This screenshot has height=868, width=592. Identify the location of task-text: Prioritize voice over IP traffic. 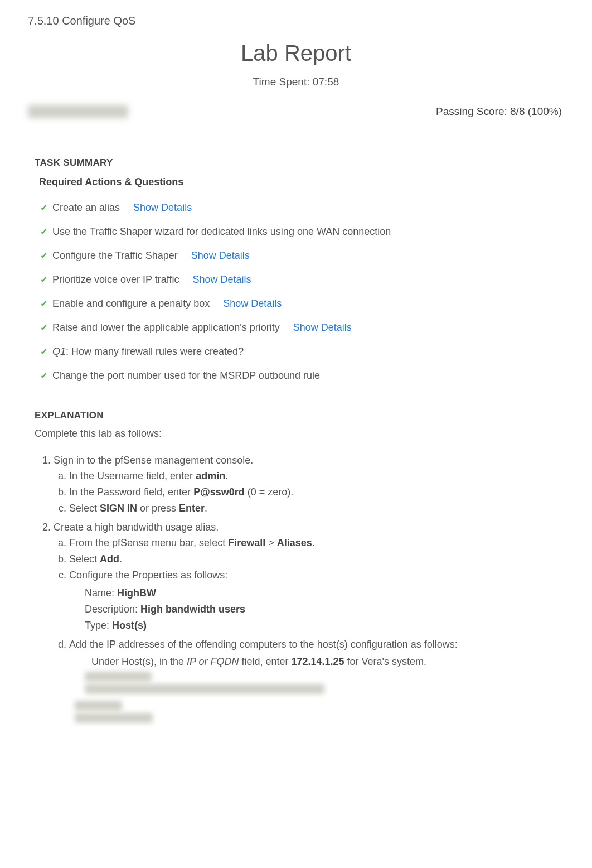
(116, 280).